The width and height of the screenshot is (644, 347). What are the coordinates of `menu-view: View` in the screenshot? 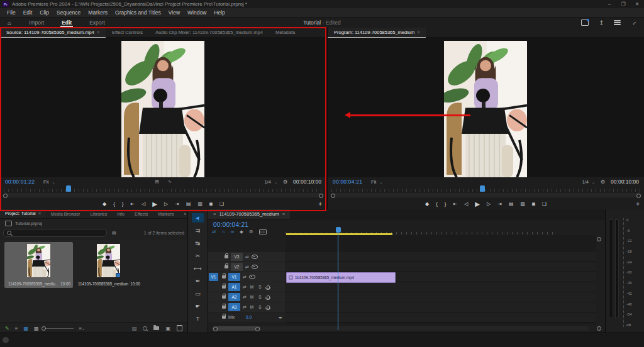 It's located at (174, 13).